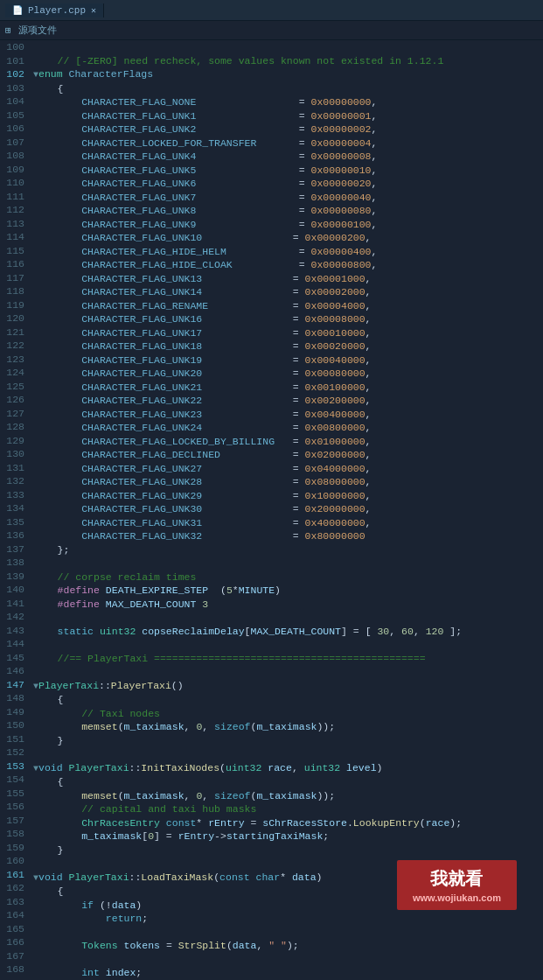 The width and height of the screenshot is (543, 980). What do you see at coordinates (289, 469) in the screenshot?
I see `code-line: CHARACTER_FLAG_UNK27 = 0x04000000,` at bounding box center [289, 469].